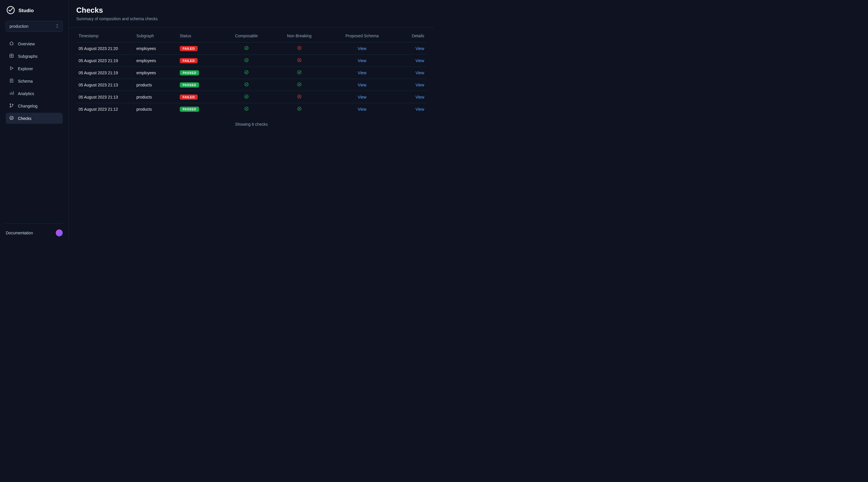 The width and height of the screenshot is (868, 482). What do you see at coordinates (34, 94) in the screenshot?
I see `sidebar-item-analytics: Analytics` at bounding box center [34, 94].